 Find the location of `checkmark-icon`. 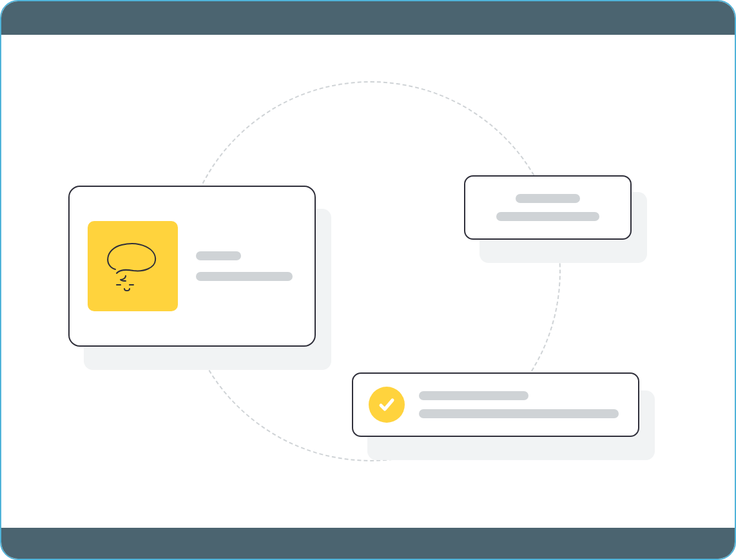

checkmark-icon is located at coordinates (387, 405).